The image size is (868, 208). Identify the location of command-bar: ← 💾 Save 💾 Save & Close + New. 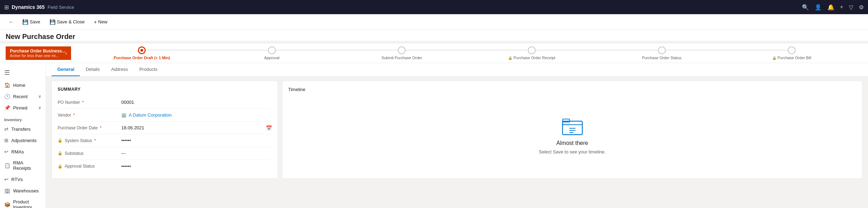
(434, 22).